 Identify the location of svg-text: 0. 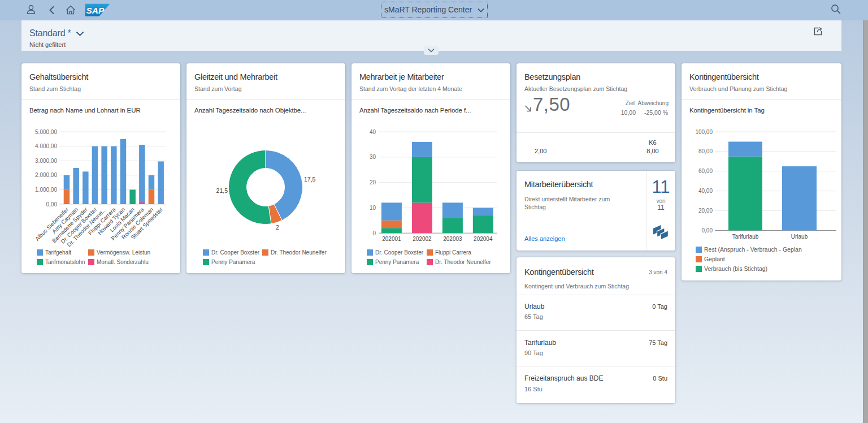
(374, 233).